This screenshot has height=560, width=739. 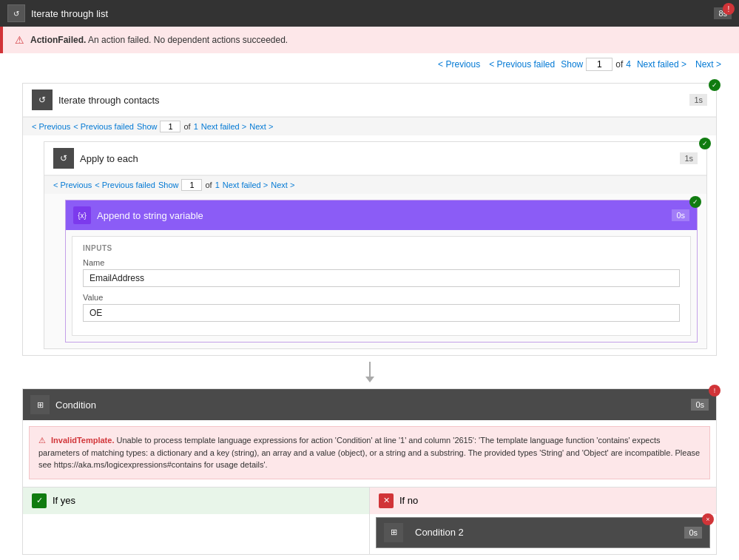 What do you see at coordinates (64, 500) in the screenshot?
I see `branch-yes-label: If yes` at bounding box center [64, 500].